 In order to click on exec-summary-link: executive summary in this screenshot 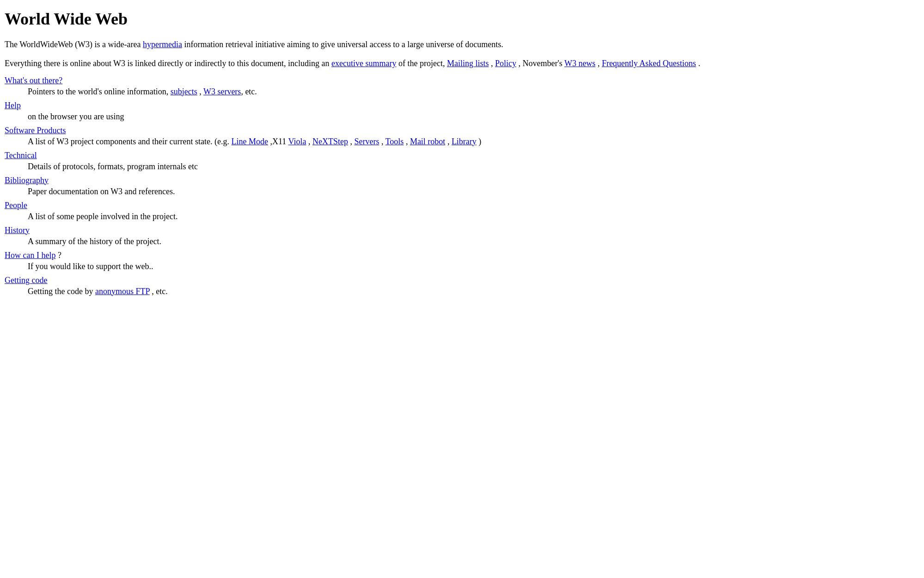, I will do `click(364, 63)`.